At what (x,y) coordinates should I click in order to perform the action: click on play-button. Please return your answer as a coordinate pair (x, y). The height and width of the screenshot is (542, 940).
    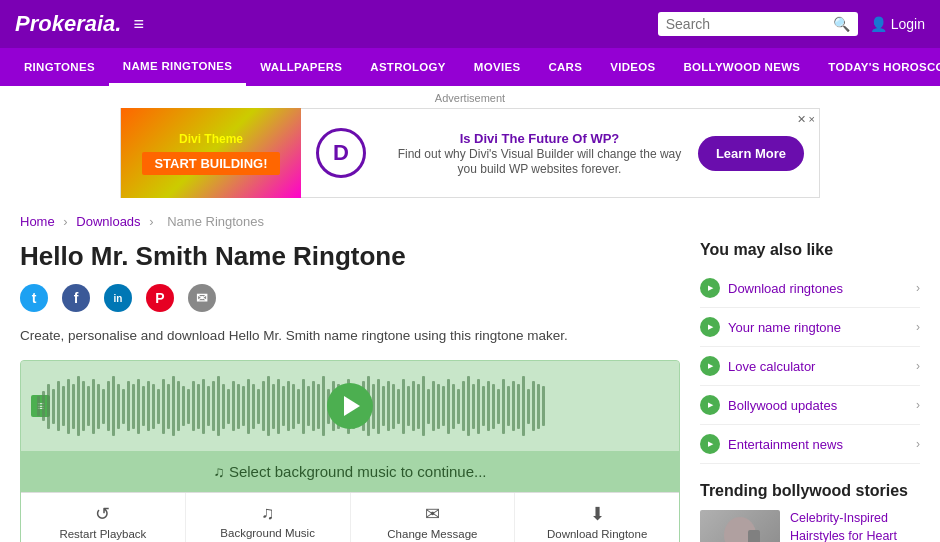
    Looking at the image, I should click on (350, 406).